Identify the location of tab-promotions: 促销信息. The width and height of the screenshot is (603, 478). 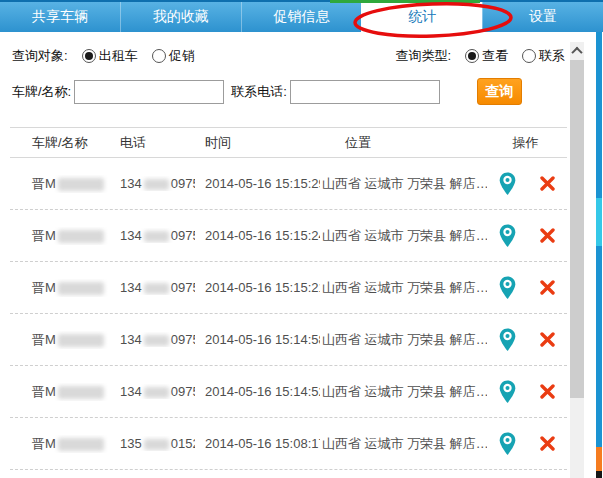
(302, 17).